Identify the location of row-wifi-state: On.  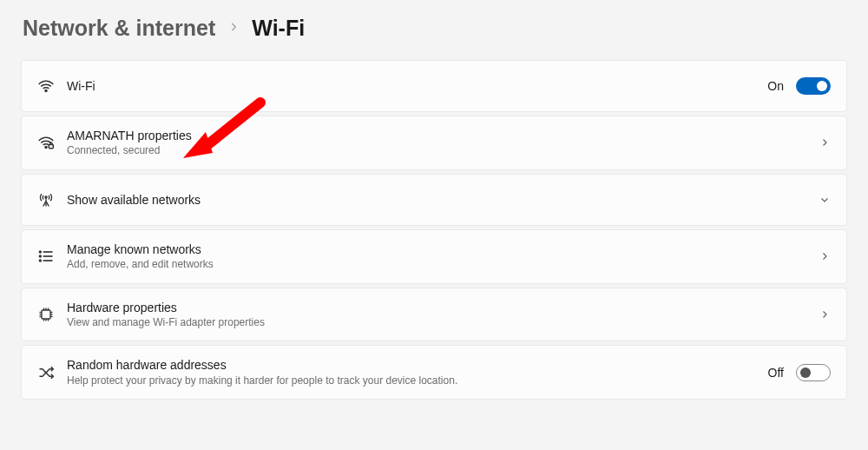
(776, 86).